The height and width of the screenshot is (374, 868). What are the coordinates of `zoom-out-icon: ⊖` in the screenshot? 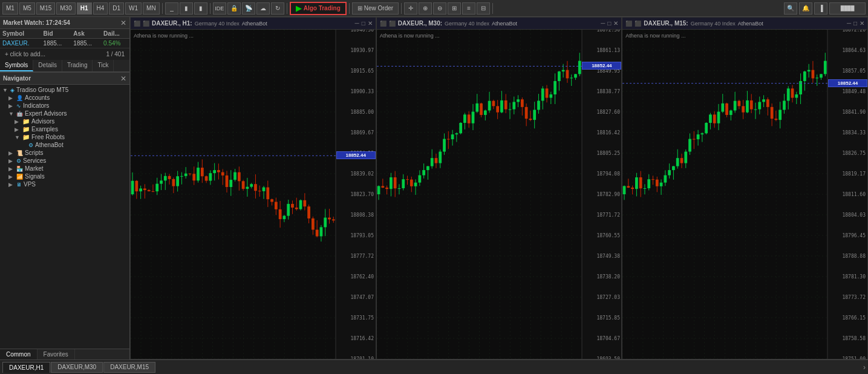 It's located at (440, 8).